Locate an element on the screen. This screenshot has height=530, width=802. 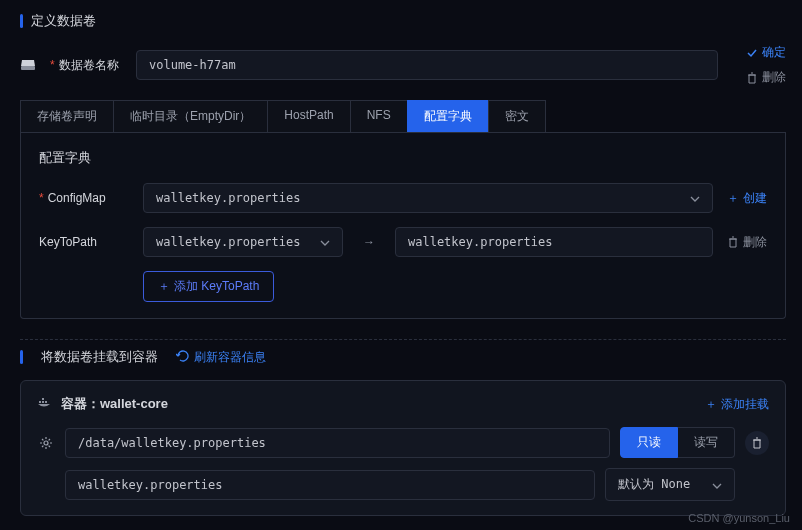
create-configmap-link: ＋创建 is located at coordinates (747, 198).